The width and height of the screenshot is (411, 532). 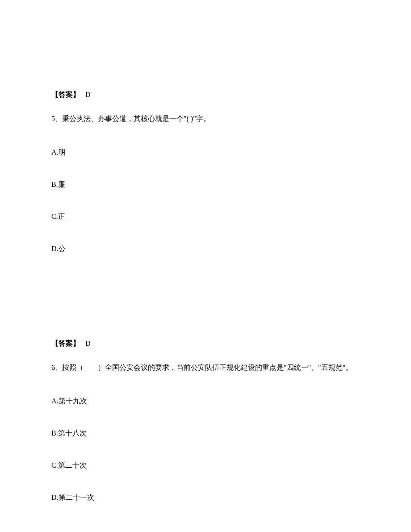 I want to click on answer-label-1: 【答案】, so click(x=66, y=95).